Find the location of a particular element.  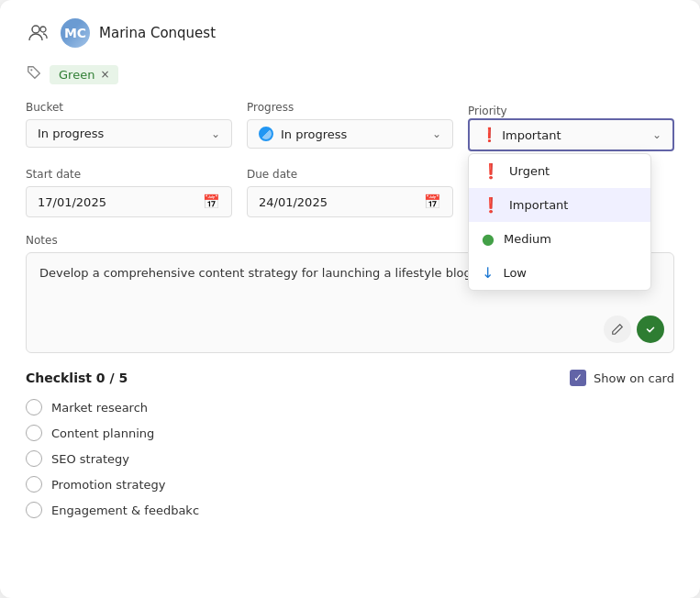

checklist-label-0: Market research is located at coordinates (99, 407).